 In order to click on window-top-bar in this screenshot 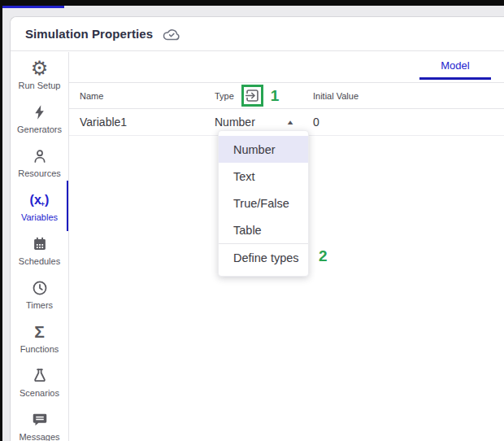, I will do `click(252, 3)`.